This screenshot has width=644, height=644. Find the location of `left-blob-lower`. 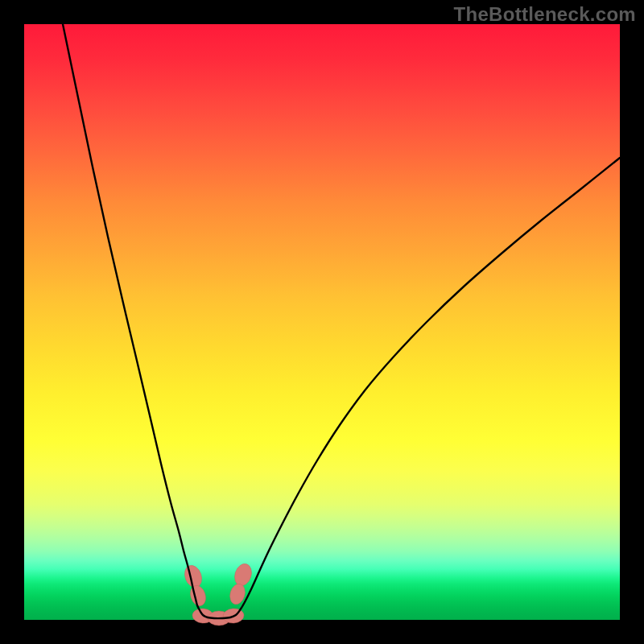

left-blob-lower is located at coordinates (198, 596).